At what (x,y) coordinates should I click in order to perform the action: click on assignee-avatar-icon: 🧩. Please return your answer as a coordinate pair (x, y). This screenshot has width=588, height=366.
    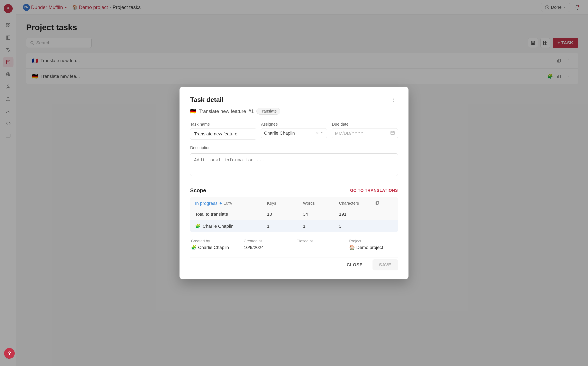
    Looking at the image, I should click on (198, 226).